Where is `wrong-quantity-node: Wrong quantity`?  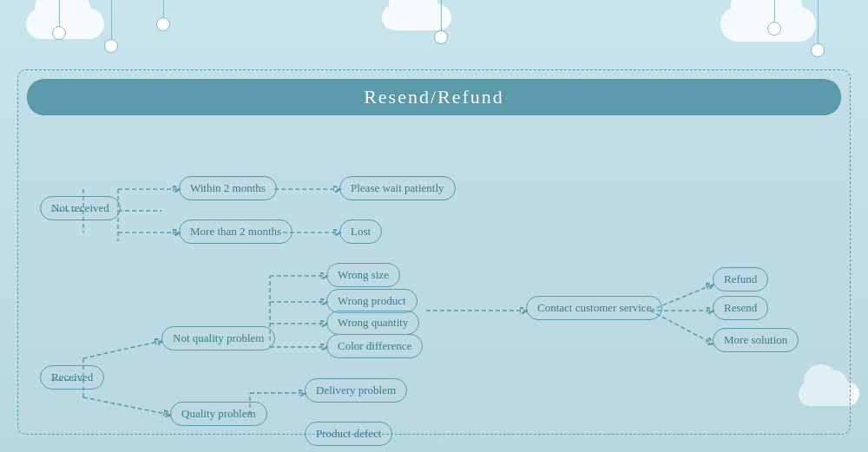
wrong-quantity-node: Wrong quantity is located at coordinates (373, 323).